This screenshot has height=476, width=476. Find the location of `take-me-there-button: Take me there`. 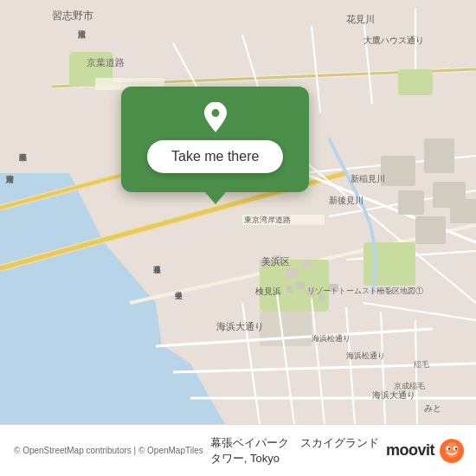

take-me-there-button: Take me there is located at coordinates (215, 157).